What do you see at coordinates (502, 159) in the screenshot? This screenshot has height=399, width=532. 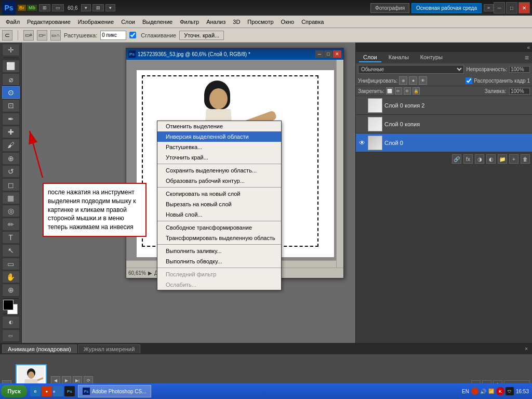 I see `layer-folder-icon: 📁` at bounding box center [502, 159].